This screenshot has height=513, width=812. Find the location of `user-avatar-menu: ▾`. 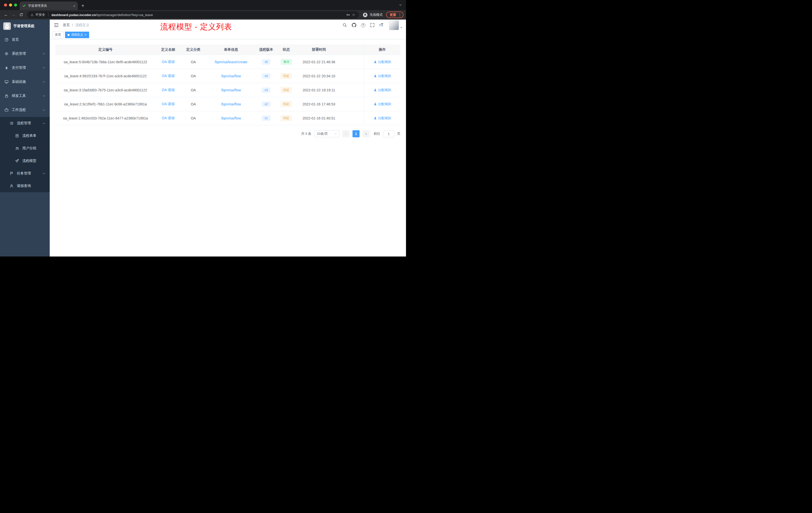

user-avatar-menu: ▾ is located at coordinates (395, 25).